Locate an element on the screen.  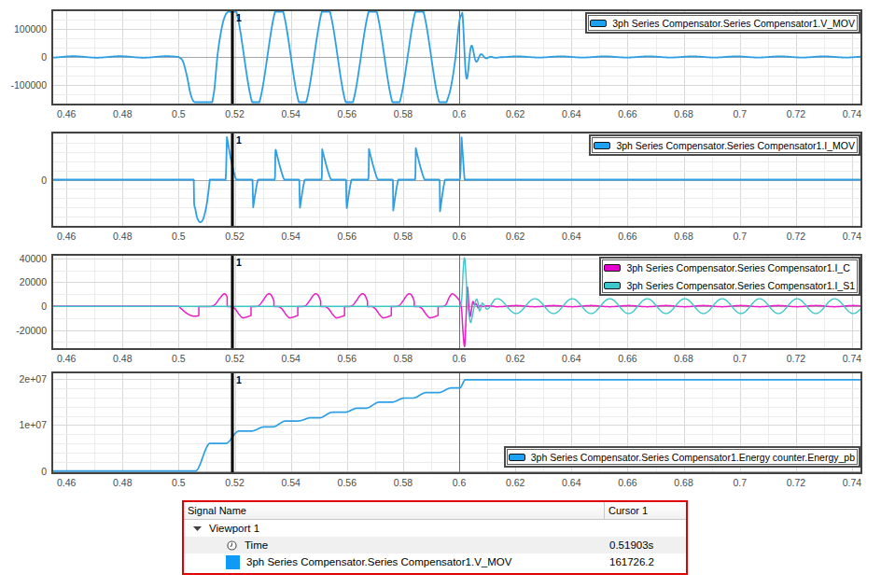
signal-name-cell: 3ph Series Compensator.Series Compensato… is located at coordinates (394, 562).